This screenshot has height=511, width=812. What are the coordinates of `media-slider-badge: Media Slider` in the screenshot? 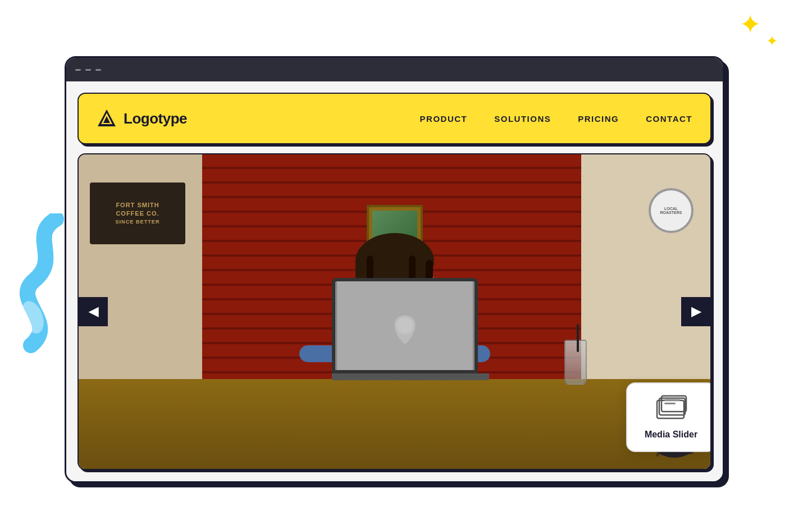 It's located at (669, 417).